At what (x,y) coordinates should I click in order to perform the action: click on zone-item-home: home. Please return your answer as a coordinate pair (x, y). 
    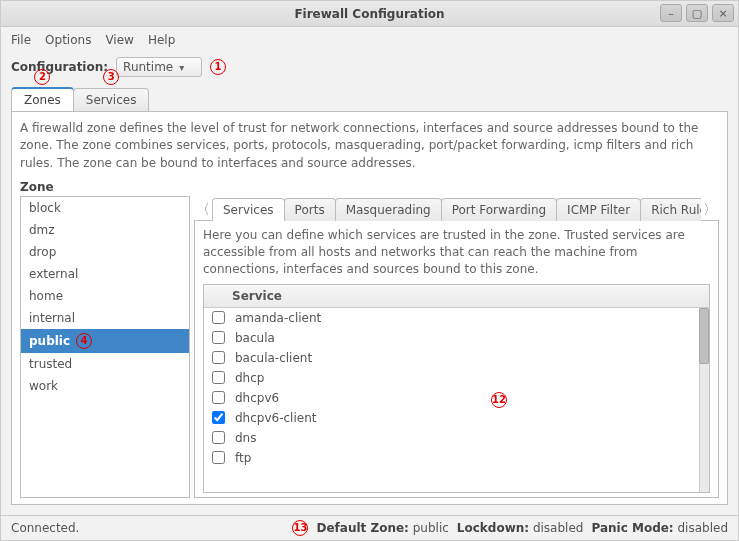
    Looking at the image, I should click on (105, 296).